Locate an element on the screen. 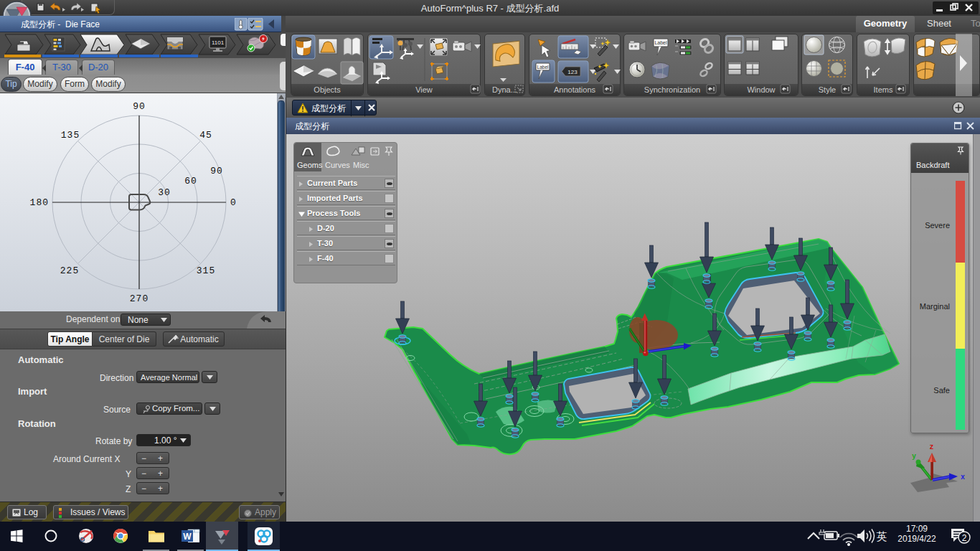 The image size is (980, 551). svg-text: Misc is located at coordinates (362, 165).